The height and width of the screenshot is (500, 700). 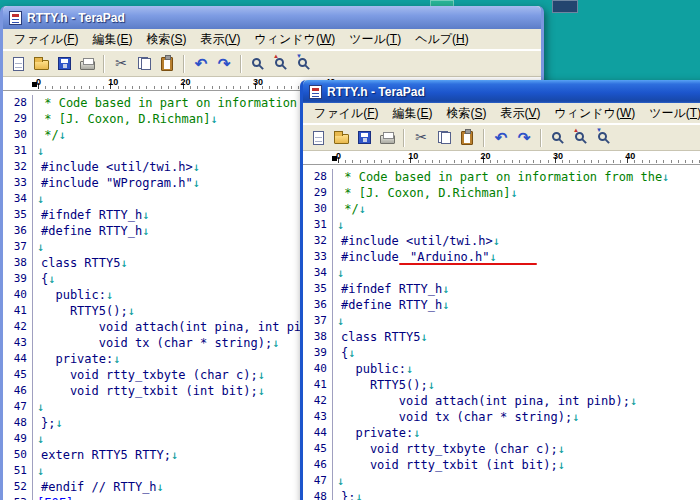 I want to click on code-line: 28 * Code based in part on information f…, so click(x=502, y=177).